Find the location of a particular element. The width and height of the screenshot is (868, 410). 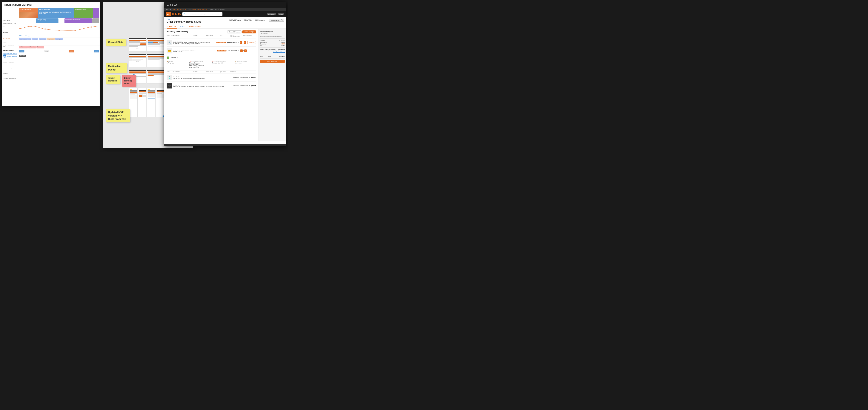

store-text: Store Store 6045-Charges is located at coordinates (197, 9).